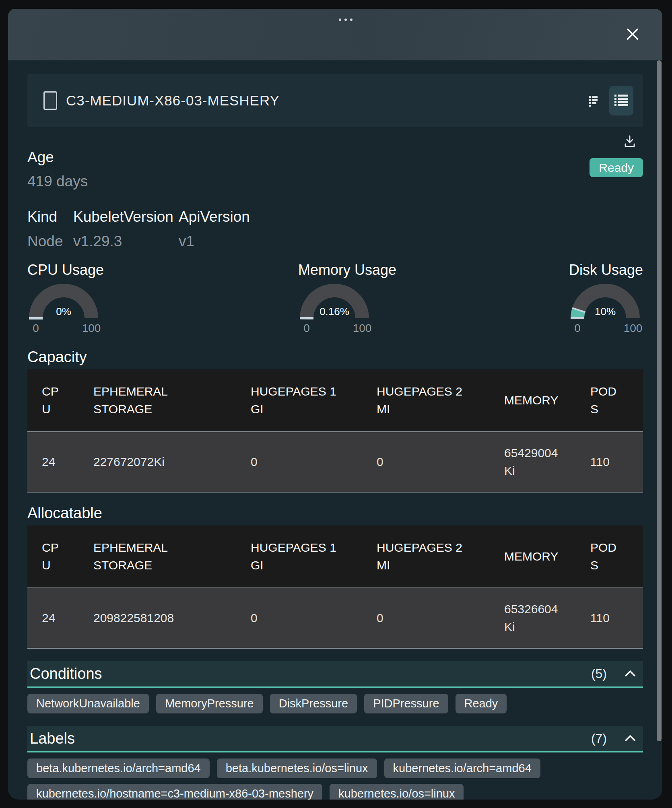 Image resolution: width=672 pixels, height=808 pixels. Describe the element at coordinates (335, 157) in the screenshot. I see `age-label: Age` at that location.